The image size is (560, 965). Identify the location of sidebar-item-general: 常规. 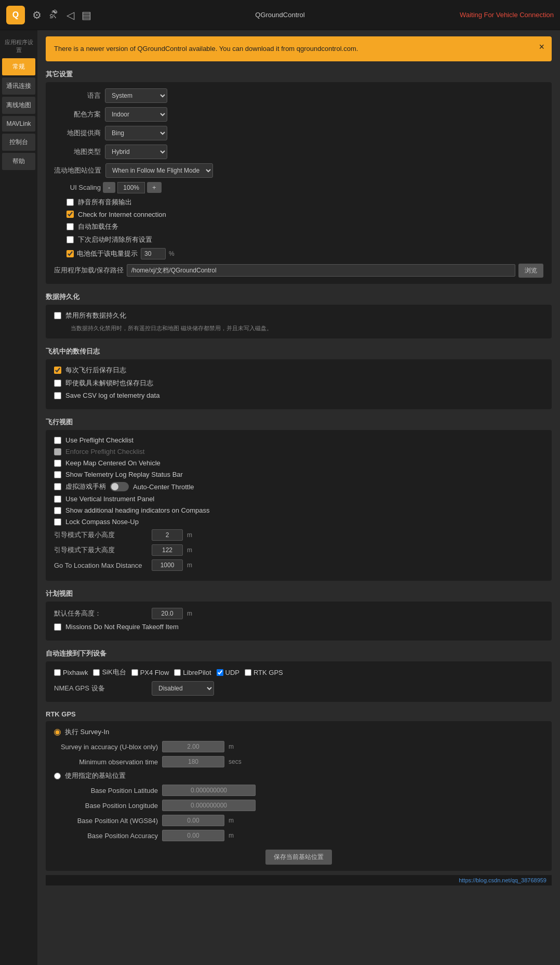
(19, 67).